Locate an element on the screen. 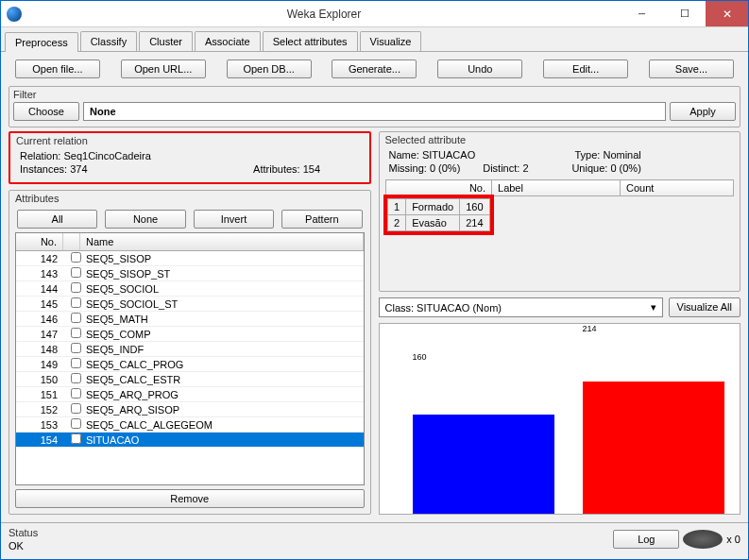 The width and height of the screenshot is (749, 560). filter-apply-button: Apply is located at coordinates (703, 111).